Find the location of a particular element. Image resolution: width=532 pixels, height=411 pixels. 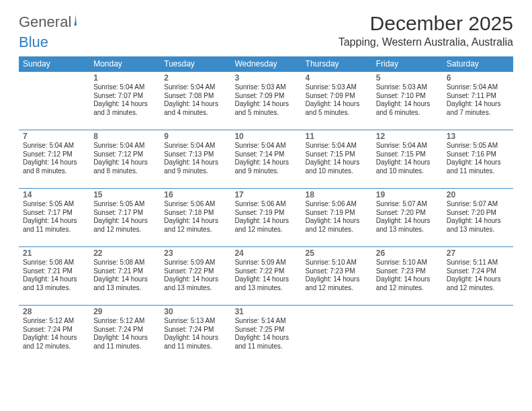

day-number: 8 is located at coordinates (125, 136).